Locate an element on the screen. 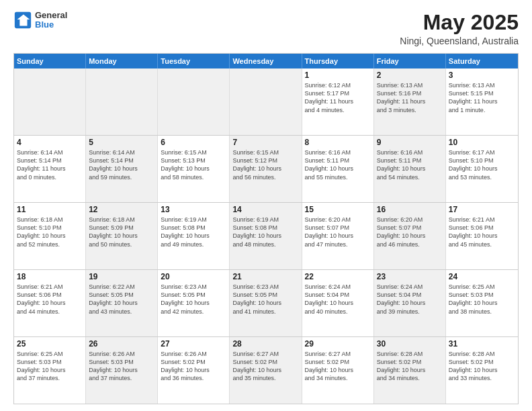 The image size is (532, 411). cell-info: Sunrise: 6:25 AM Sunset: 5:03 PM Dayligh… is located at coordinates (482, 300).